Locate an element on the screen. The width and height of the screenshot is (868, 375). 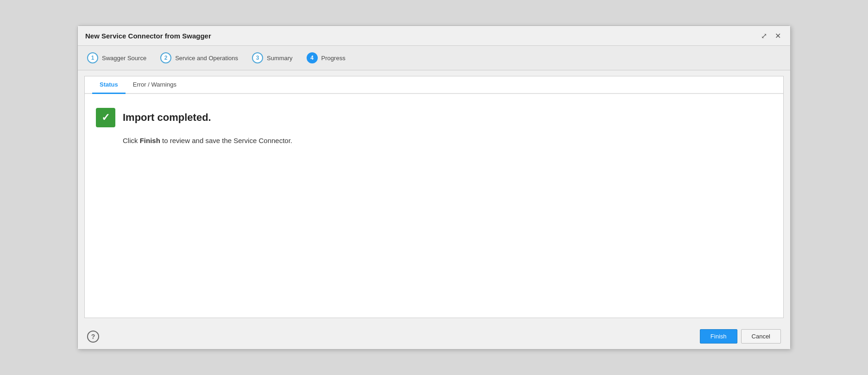
message-suffix: to review and save the Service Connector… is located at coordinates (226, 141).